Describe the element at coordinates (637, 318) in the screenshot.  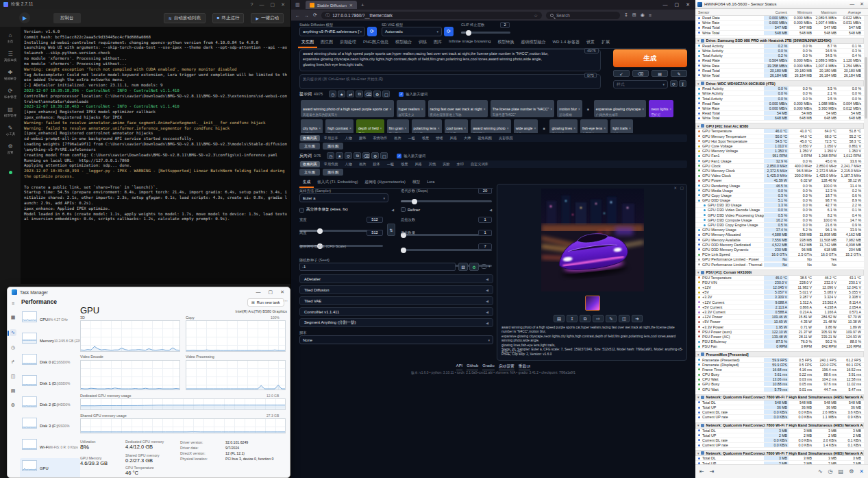
I see `output-action-button: ➔` at that location.